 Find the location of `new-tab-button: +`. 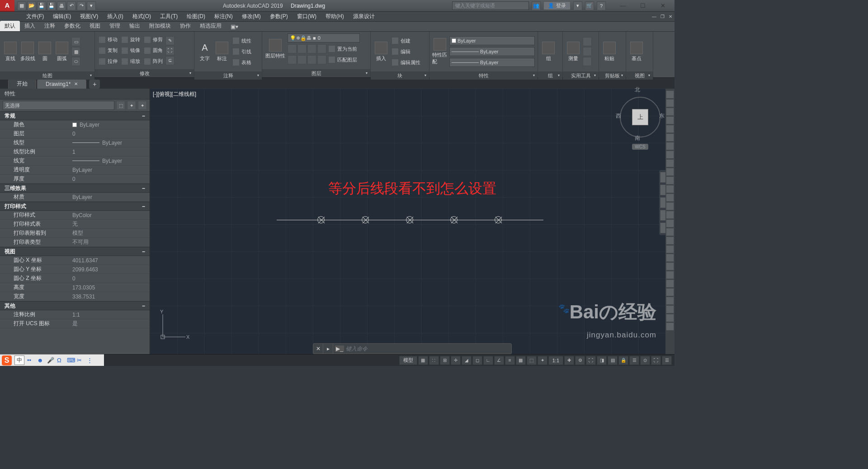

new-tab-button: + is located at coordinates (94, 84).